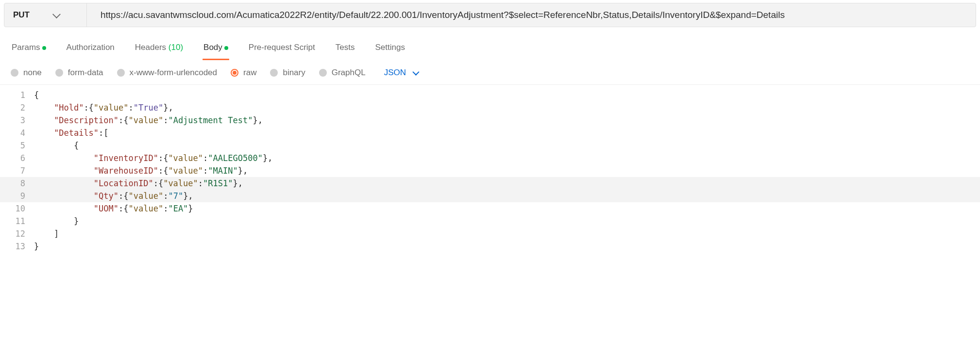 This screenshot has height=339, width=980. Describe the element at coordinates (151, 48) in the screenshot. I see `tab-headers-label: Headers` at that location.